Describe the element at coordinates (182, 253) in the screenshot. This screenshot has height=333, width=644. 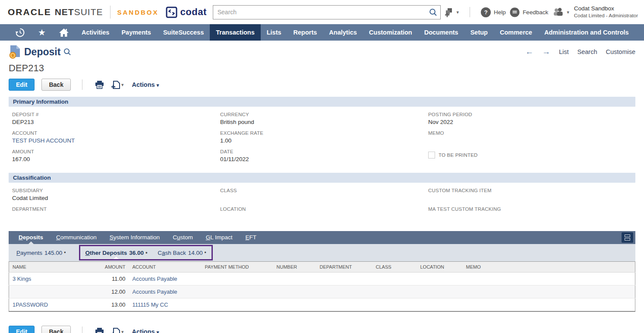
I see `subtab-cash-back: Cash Back 14.00 •` at that location.